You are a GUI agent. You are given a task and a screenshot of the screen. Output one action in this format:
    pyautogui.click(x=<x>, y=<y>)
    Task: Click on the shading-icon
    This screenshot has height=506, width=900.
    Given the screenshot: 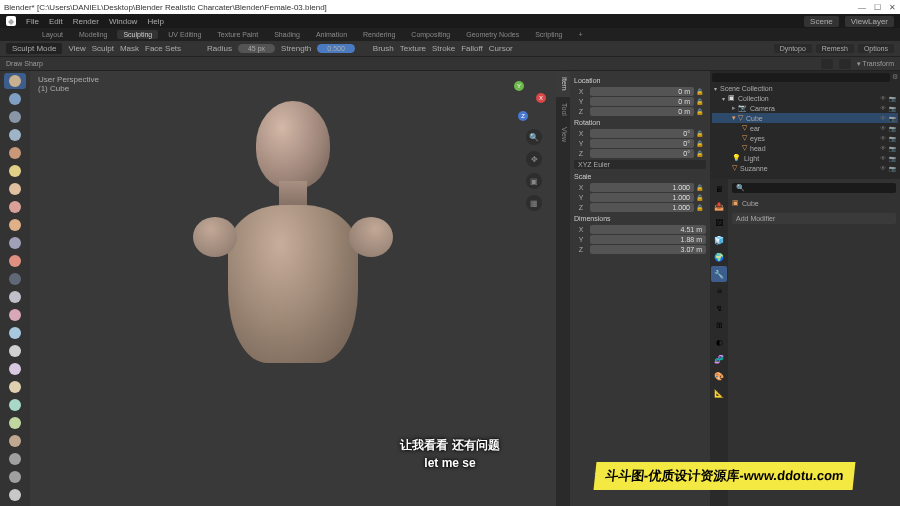 What is the action you would take?
    pyautogui.click(x=845, y=64)
    